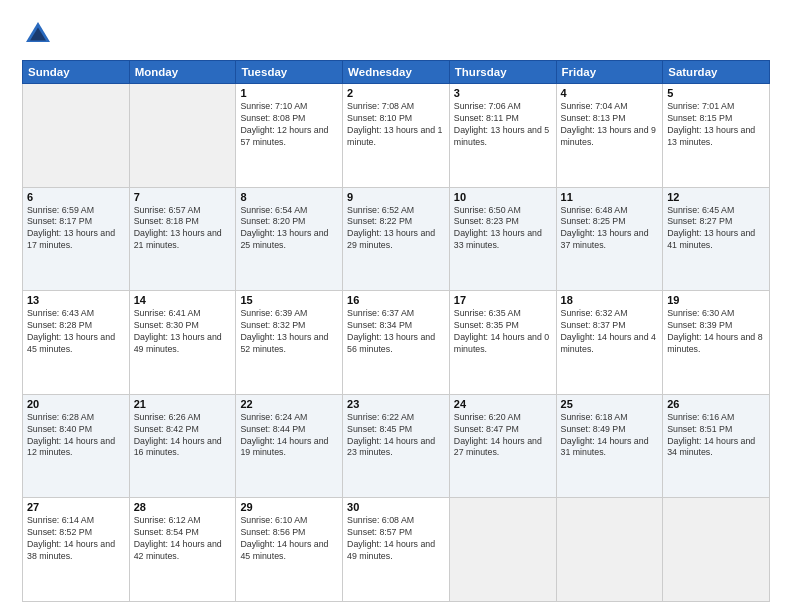  I want to click on day-number: 29, so click(289, 507).